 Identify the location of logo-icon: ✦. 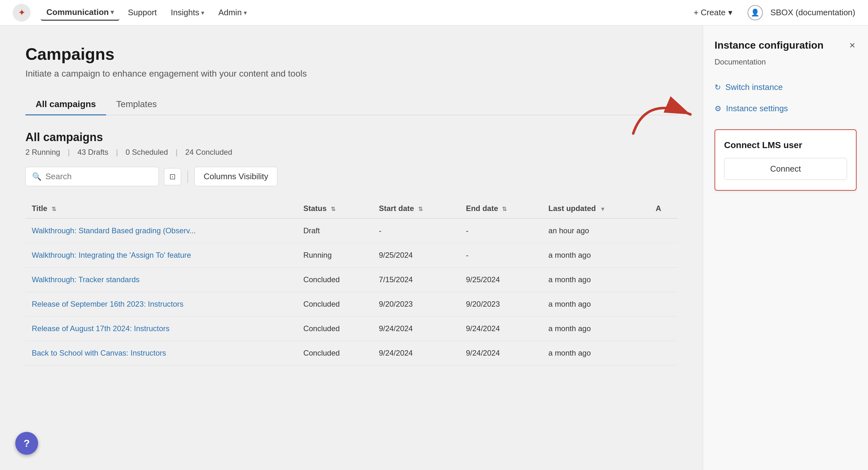
(22, 13).